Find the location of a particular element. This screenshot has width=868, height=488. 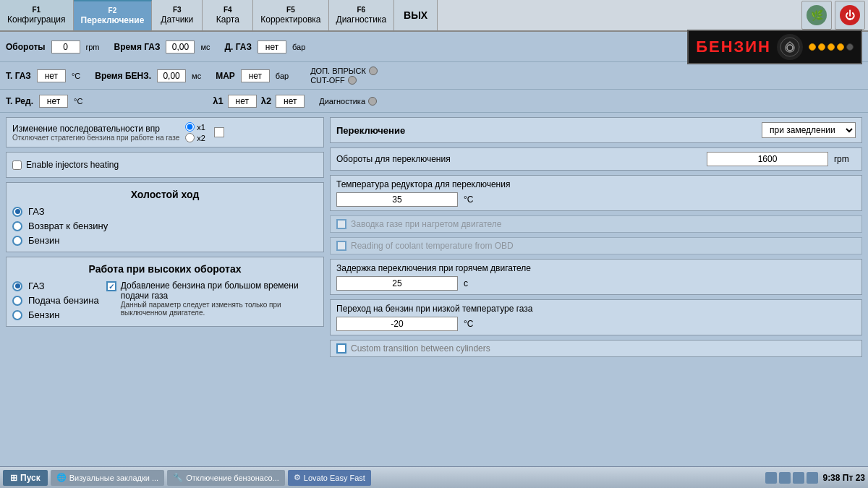

rpm-label: Обороты is located at coordinates (26, 47).